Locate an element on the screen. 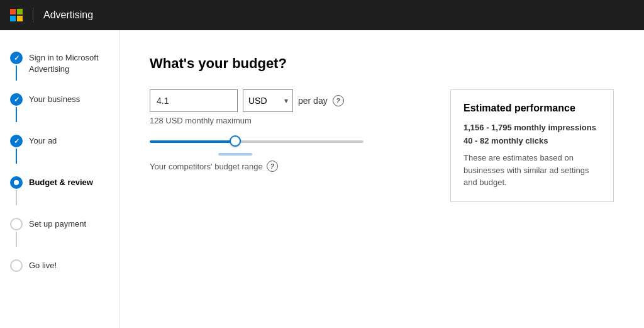  currency-select-wrapper: USD EUR GBP CAD is located at coordinates (268, 101).